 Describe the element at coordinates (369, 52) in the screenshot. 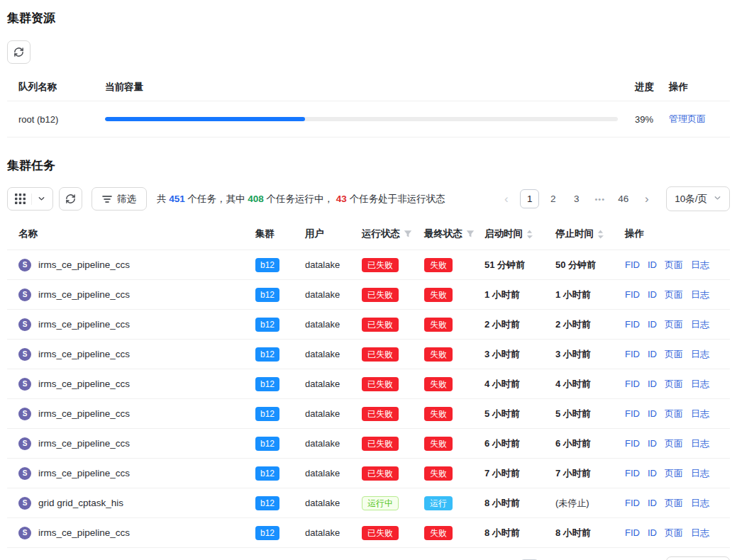

I see `resources-toolbar` at that location.